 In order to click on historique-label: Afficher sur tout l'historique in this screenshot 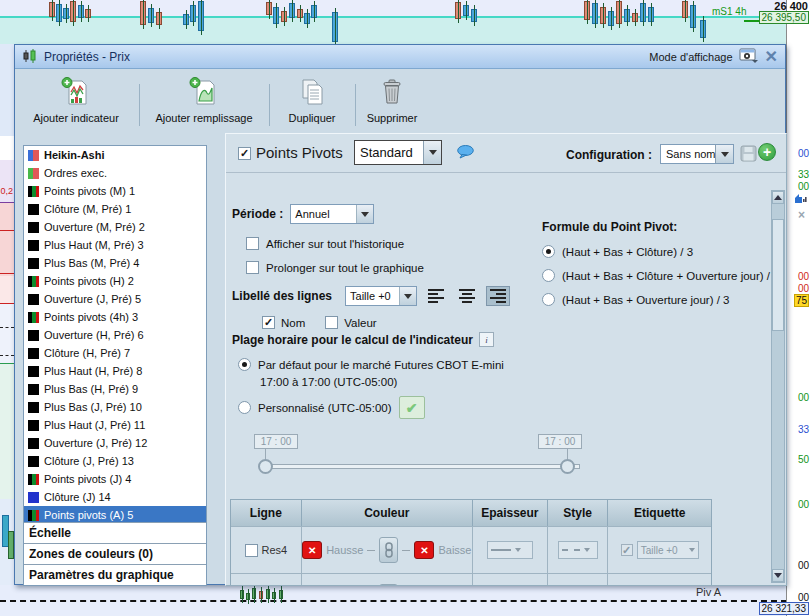, I will do `click(335, 244)`.